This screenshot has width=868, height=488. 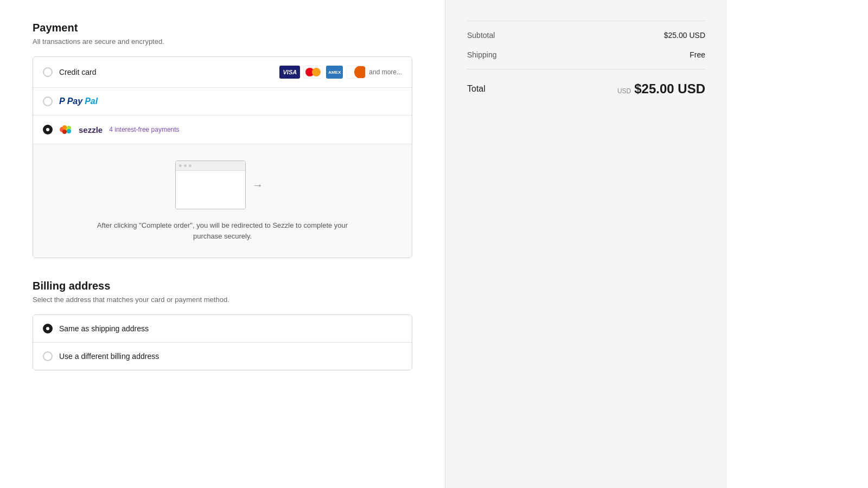 I want to click on discover-icon, so click(x=356, y=72).